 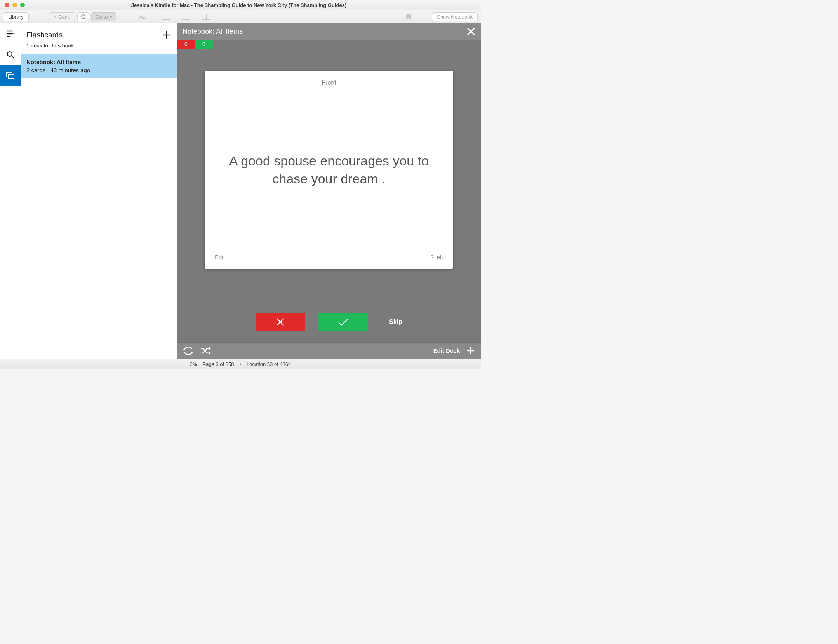 What do you see at coordinates (455, 17) in the screenshot?
I see `show-notebook-button: Show Notebook` at bounding box center [455, 17].